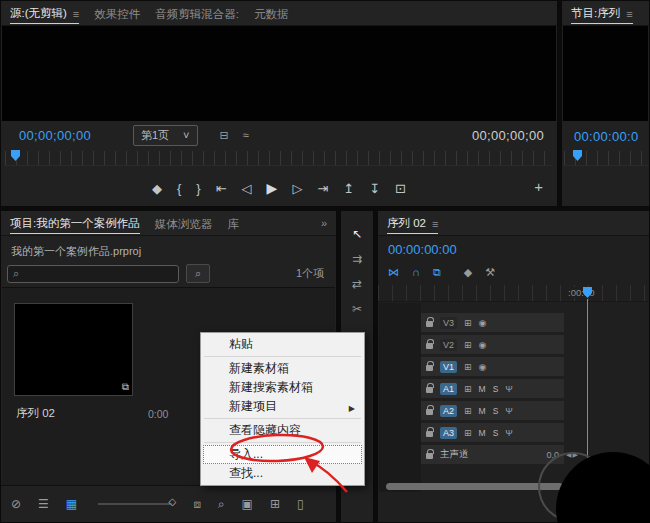 The image size is (650, 523). What do you see at coordinates (247, 188) in the screenshot?
I see `step-back-button: ◁` at bounding box center [247, 188].